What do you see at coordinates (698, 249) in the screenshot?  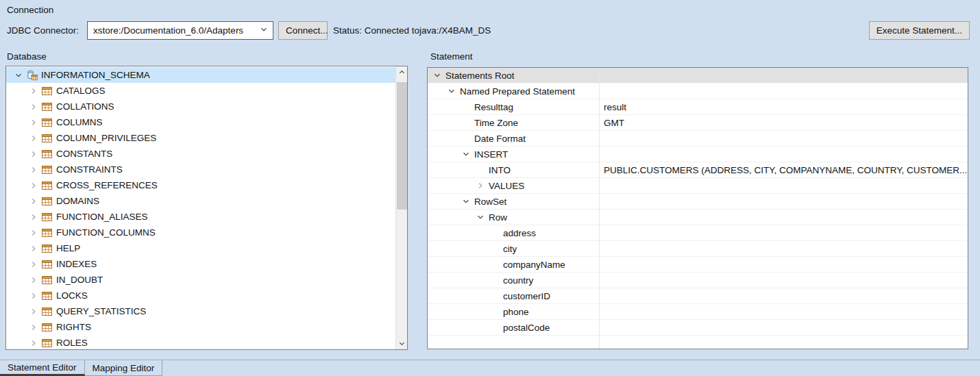 I see `statement-row-city: city` at bounding box center [698, 249].